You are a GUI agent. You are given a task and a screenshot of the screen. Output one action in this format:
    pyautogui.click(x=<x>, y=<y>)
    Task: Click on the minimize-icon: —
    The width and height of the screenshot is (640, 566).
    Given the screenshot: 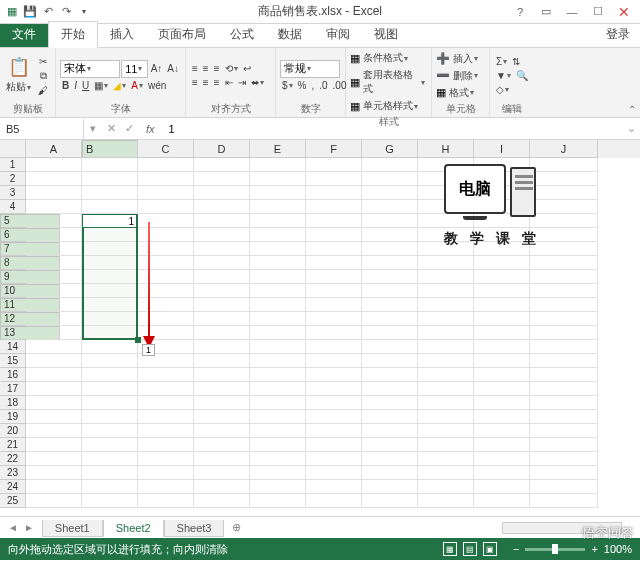 What is the action you would take?
    pyautogui.click(x=572, y=12)
    